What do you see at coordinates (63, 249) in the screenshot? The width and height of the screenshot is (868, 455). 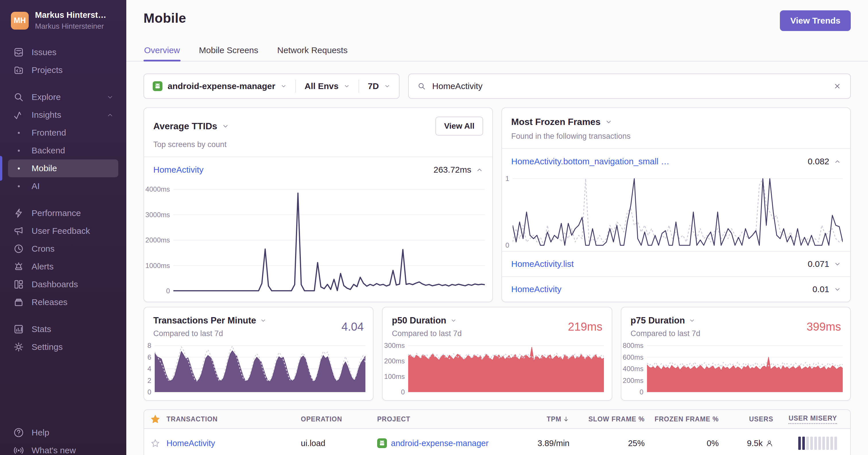 I see `sidebar-item-crons: Crons` at bounding box center [63, 249].